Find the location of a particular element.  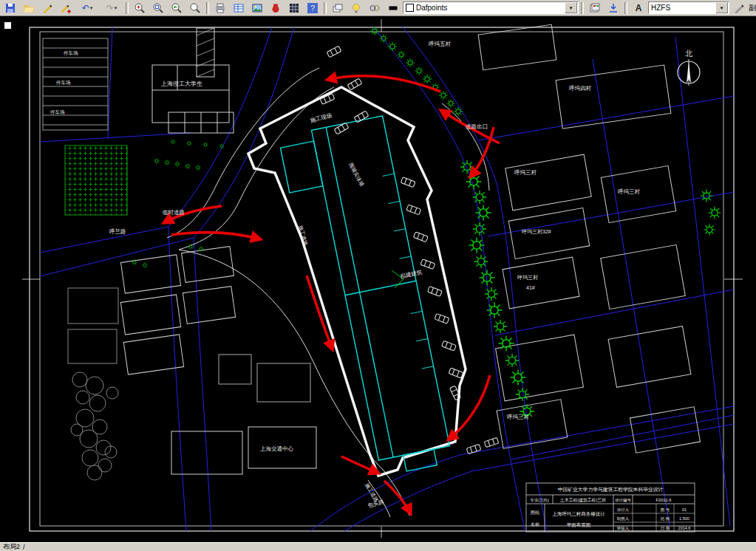

label-huma-3-d: 呼玛三村 is located at coordinates (519, 417).